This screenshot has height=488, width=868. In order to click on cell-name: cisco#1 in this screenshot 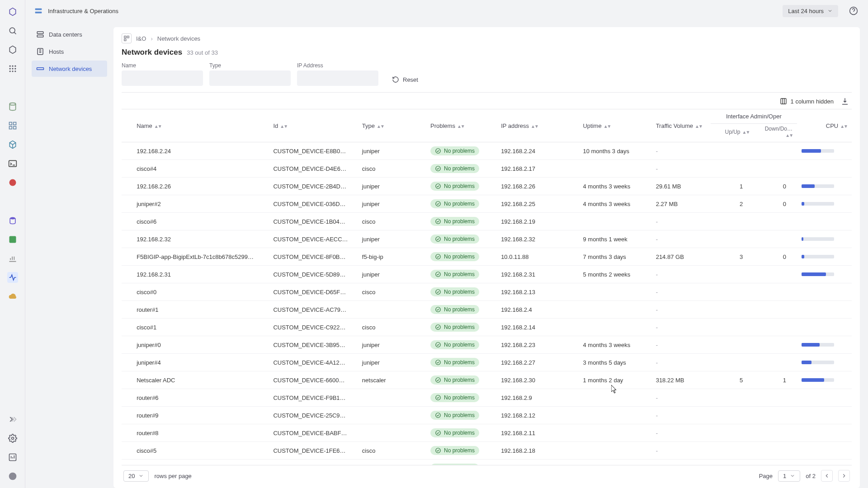, I will do `click(200, 327)`.